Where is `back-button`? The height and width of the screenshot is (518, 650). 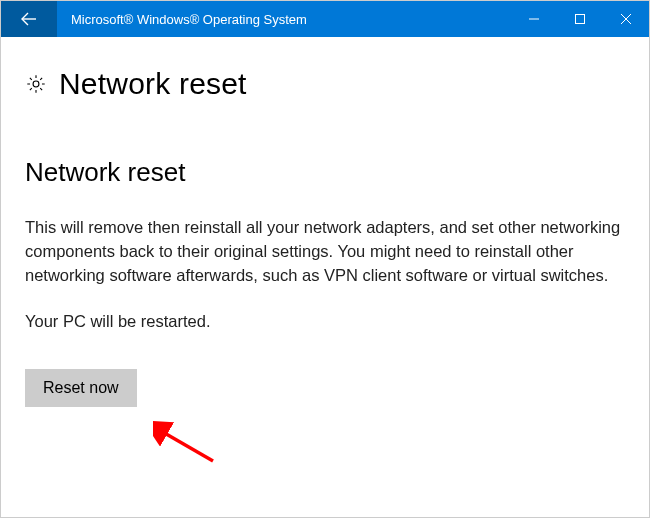
back-button is located at coordinates (29, 19).